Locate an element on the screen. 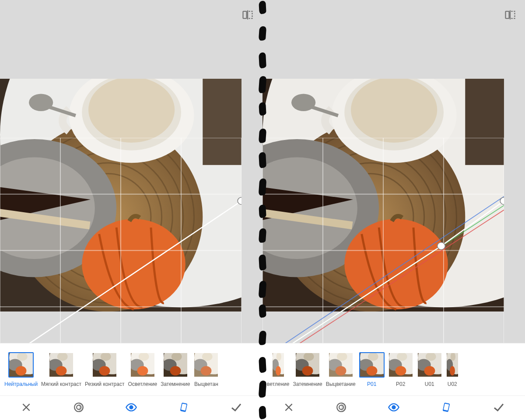  filter-label: P02 is located at coordinates (401, 384).